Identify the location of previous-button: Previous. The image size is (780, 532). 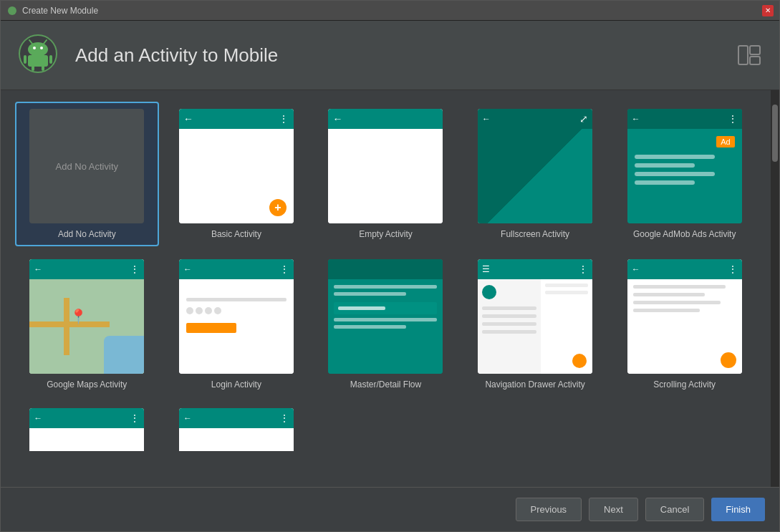
(549, 510).